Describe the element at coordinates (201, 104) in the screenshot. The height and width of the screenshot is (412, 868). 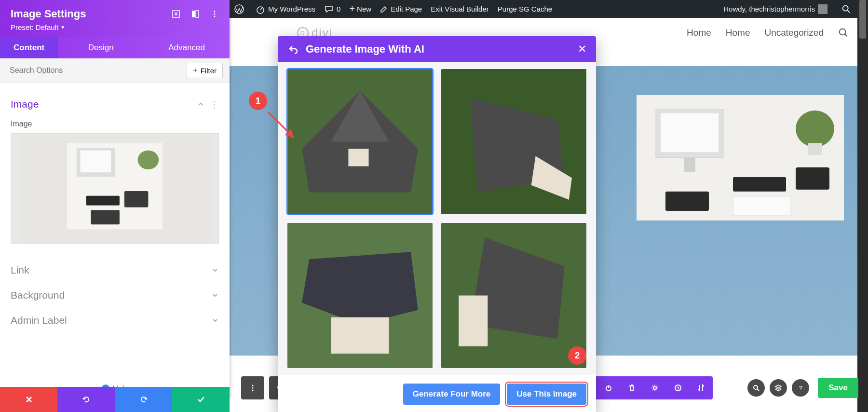
I see `chevron-up-icon` at that location.